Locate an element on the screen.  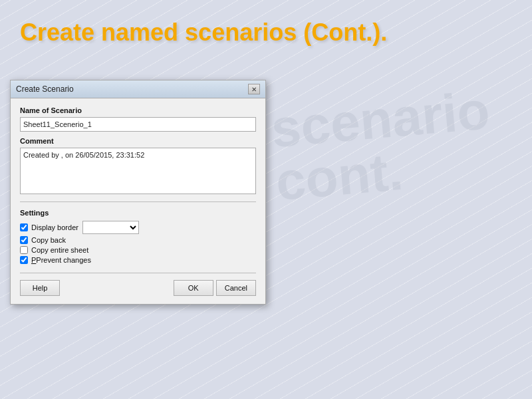
copy-entire-sheet-label: Copy entire sheet is located at coordinates (60, 250).